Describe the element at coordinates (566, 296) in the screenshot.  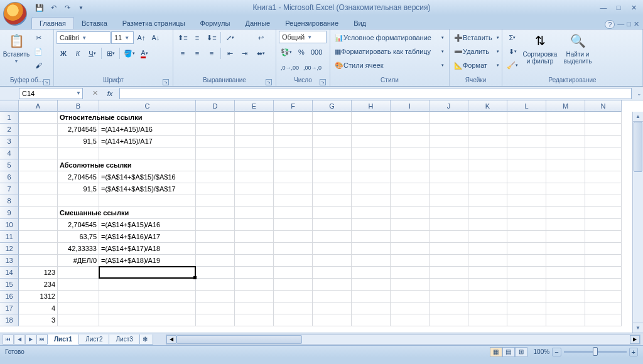
I see `cell-M16` at that location.